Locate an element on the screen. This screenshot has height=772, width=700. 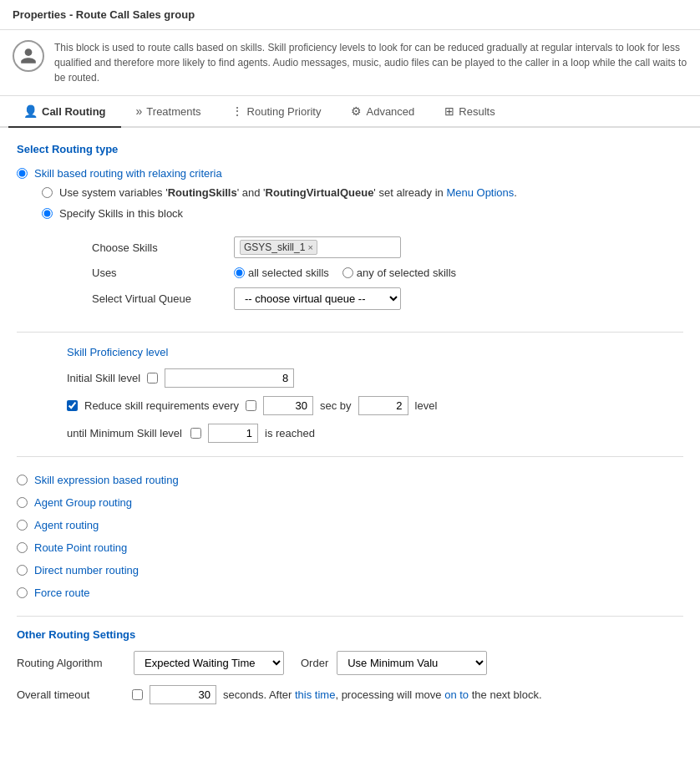
title-bar: Properties - Route Call Sales group is located at coordinates (350, 15).